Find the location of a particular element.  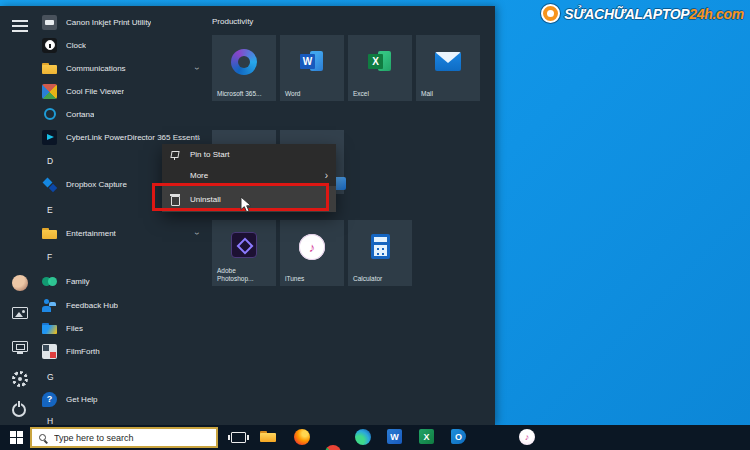

app-item-files: Files is located at coordinates (121, 328).